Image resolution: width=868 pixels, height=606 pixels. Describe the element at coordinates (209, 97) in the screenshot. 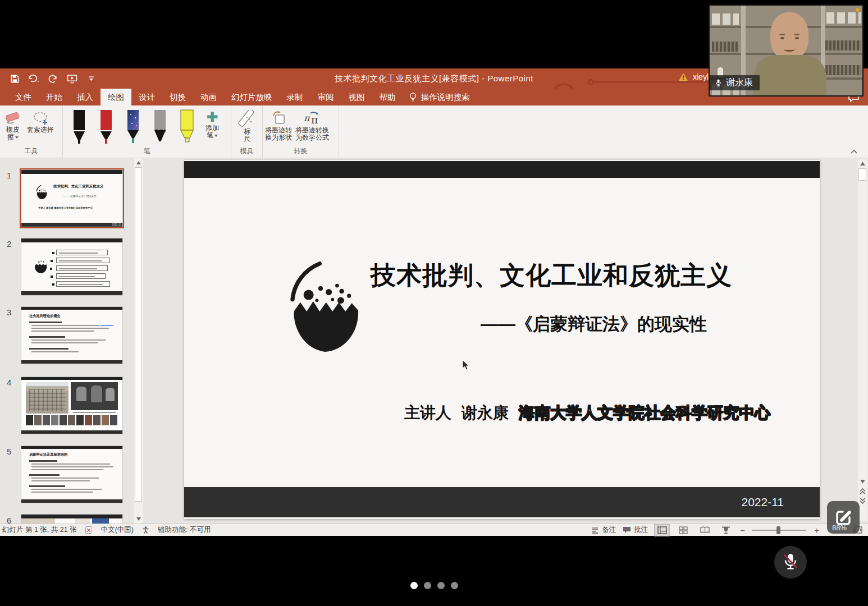

I see `tab-animations: 动画` at that location.